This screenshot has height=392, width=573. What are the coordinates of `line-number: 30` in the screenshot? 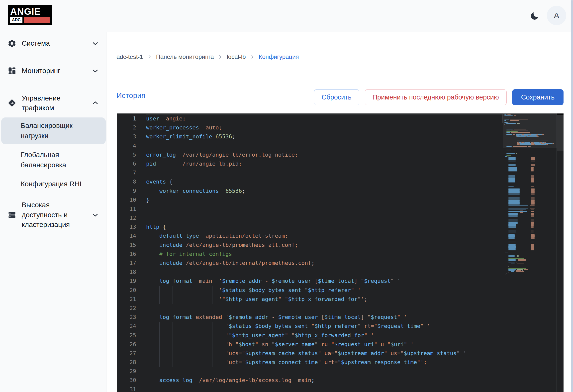 It's located at (131, 380).